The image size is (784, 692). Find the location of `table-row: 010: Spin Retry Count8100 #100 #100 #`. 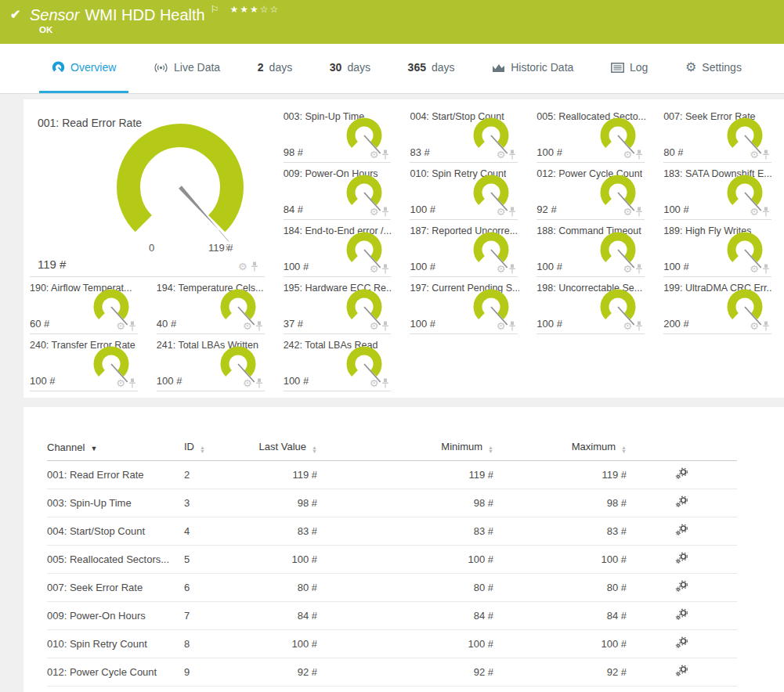

table-row: 010: Spin Retry Count8100 #100 #100 # is located at coordinates (392, 644).